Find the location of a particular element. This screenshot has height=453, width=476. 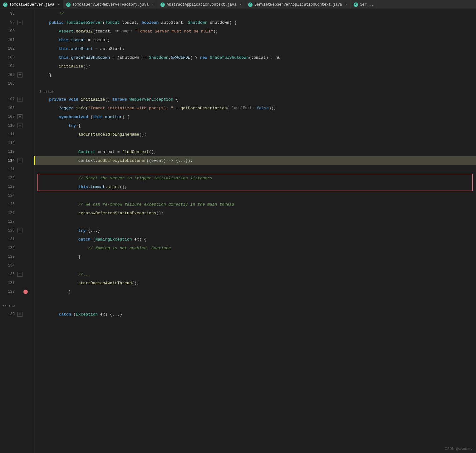

code-line-103: this.gracefulShutdown = (shutdown == Shu… is located at coordinates (255, 57).